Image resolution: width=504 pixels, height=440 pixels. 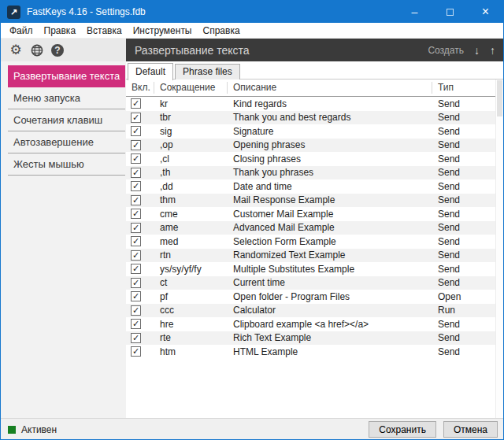 What do you see at coordinates (493, 50) in the screenshot?
I see `move-up-icon: ↑` at bounding box center [493, 50].